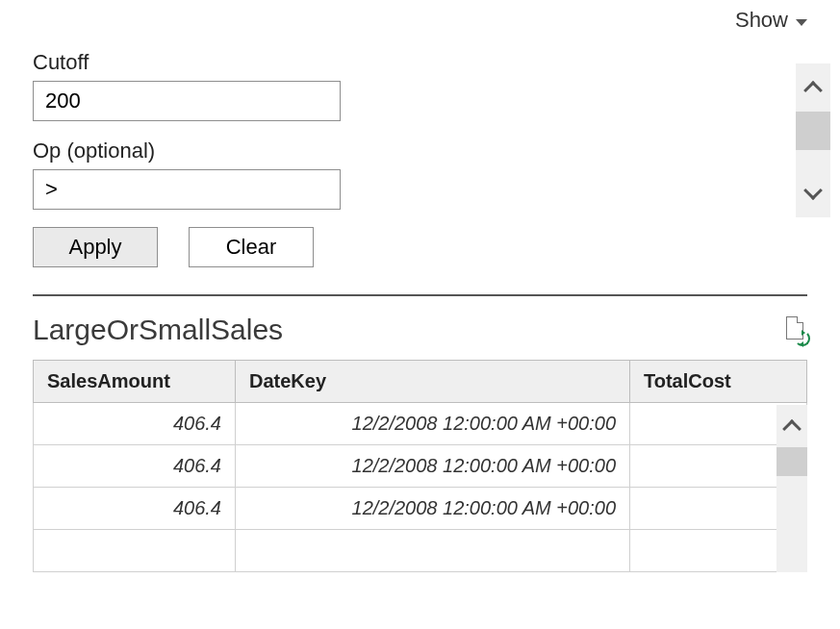 This screenshot has width=840, height=629. I want to click on op-label: Op (optional), so click(420, 151).